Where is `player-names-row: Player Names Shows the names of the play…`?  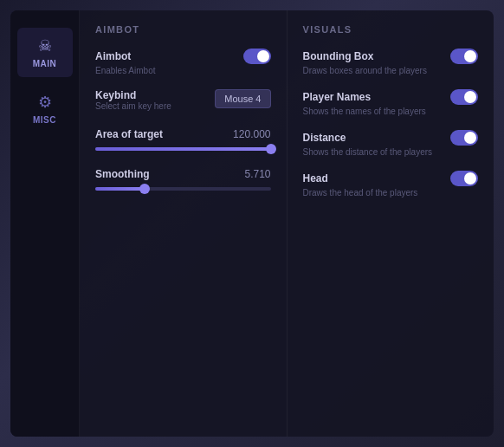 player-names-row: Player Names Shows the names of the play… is located at coordinates (391, 102).